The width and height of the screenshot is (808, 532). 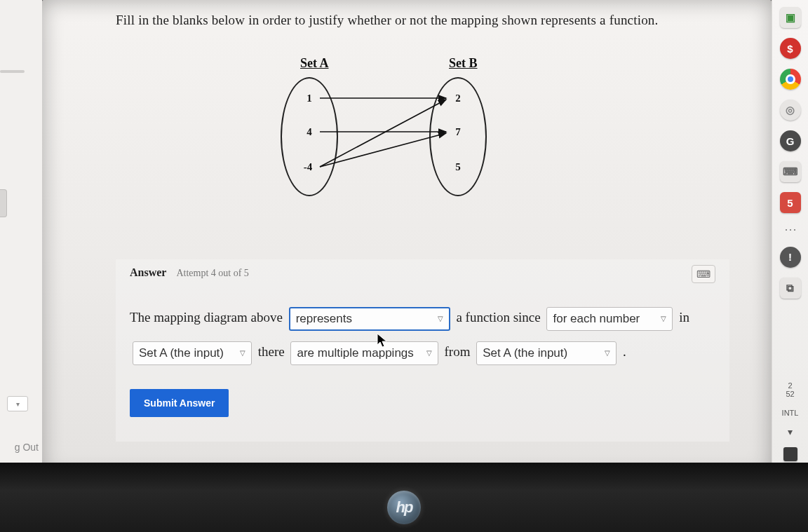 What do you see at coordinates (525, 353) in the screenshot?
I see `dropdown-set-from-value: Set A (the input)` at bounding box center [525, 353].